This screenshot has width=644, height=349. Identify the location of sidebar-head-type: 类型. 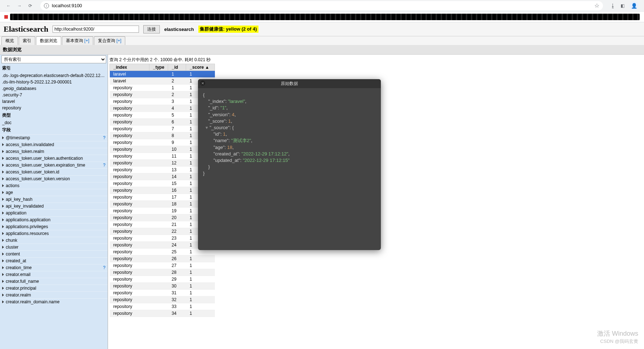
(54, 115).